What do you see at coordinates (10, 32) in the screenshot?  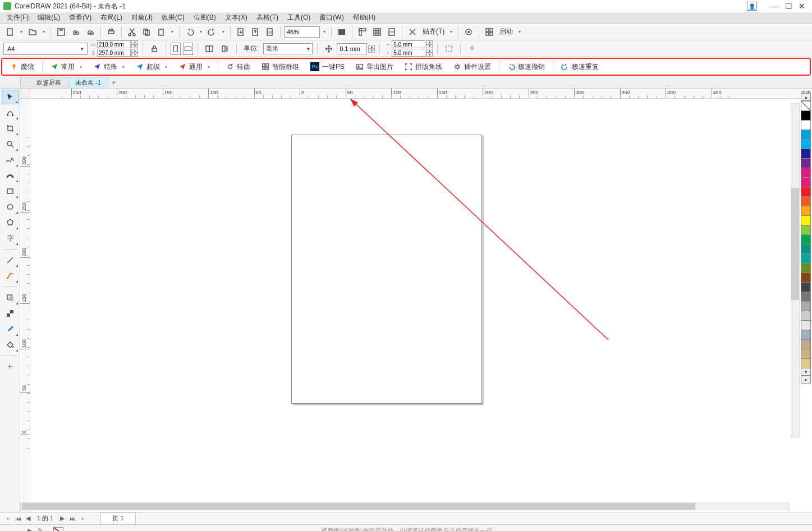 I see `new-button` at bounding box center [10, 32].